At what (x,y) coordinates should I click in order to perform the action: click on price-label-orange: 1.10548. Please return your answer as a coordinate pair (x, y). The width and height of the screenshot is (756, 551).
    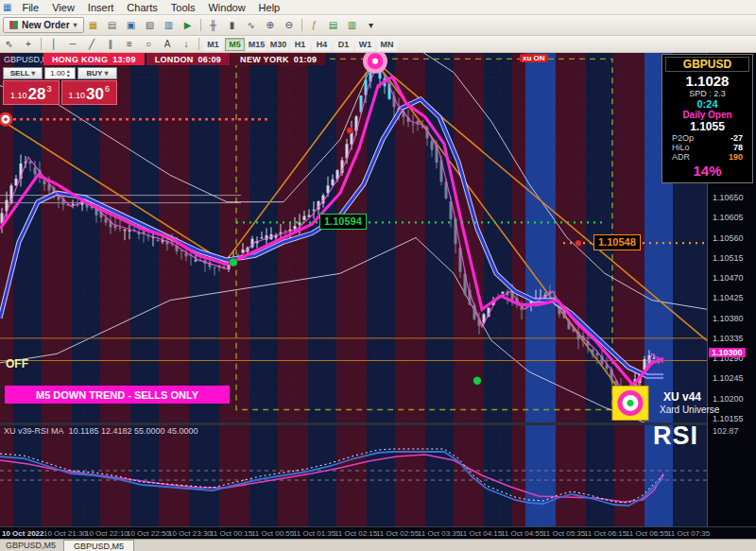
    Looking at the image, I should click on (617, 242).